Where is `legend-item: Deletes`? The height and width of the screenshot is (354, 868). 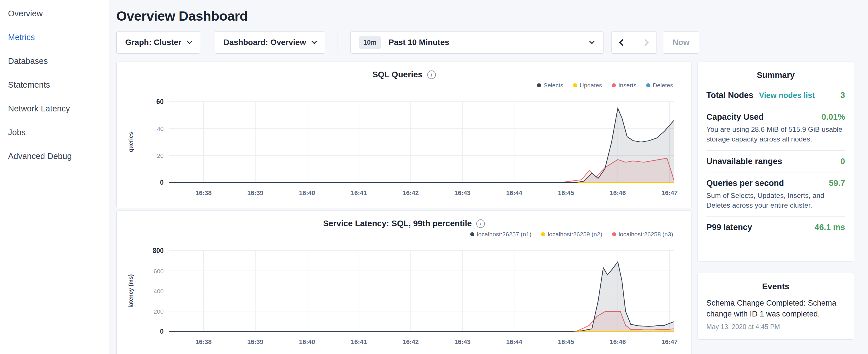
legend-item: Deletes is located at coordinates (660, 85).